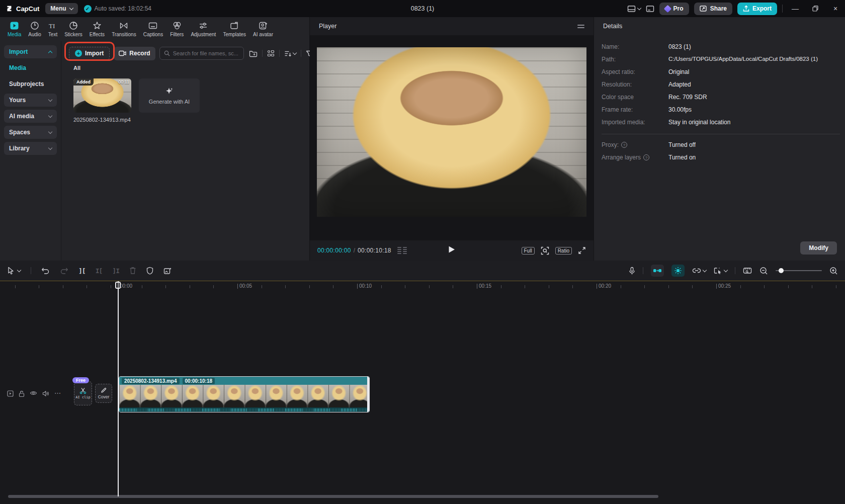  Describe the element at coordinates (452, 250) in the screenshot. I see `play-button` at that location.